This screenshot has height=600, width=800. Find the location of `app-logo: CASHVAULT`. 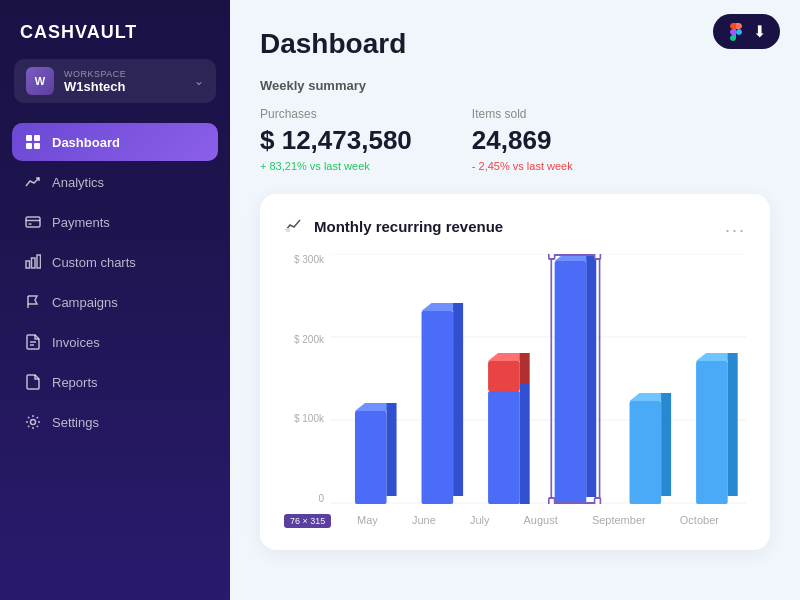

app-logo: CASHVAULT is located at coordinates (115, 30).